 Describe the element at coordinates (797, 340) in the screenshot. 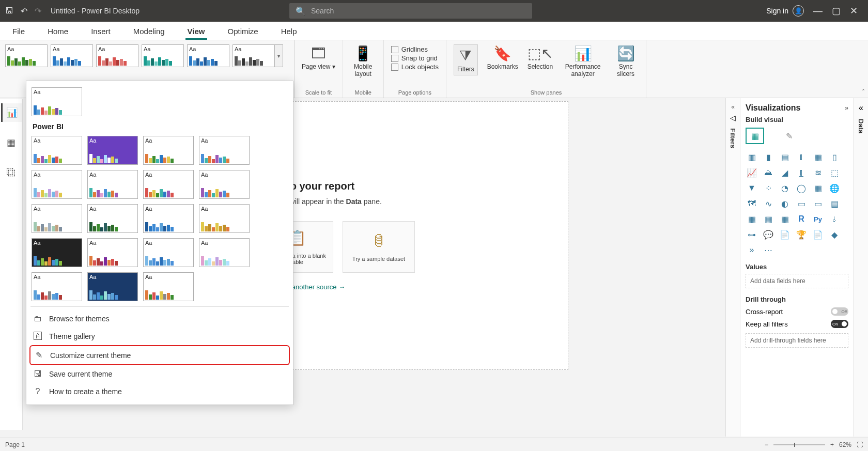

I see `drill-well: Add drill-through fields here` at that location.